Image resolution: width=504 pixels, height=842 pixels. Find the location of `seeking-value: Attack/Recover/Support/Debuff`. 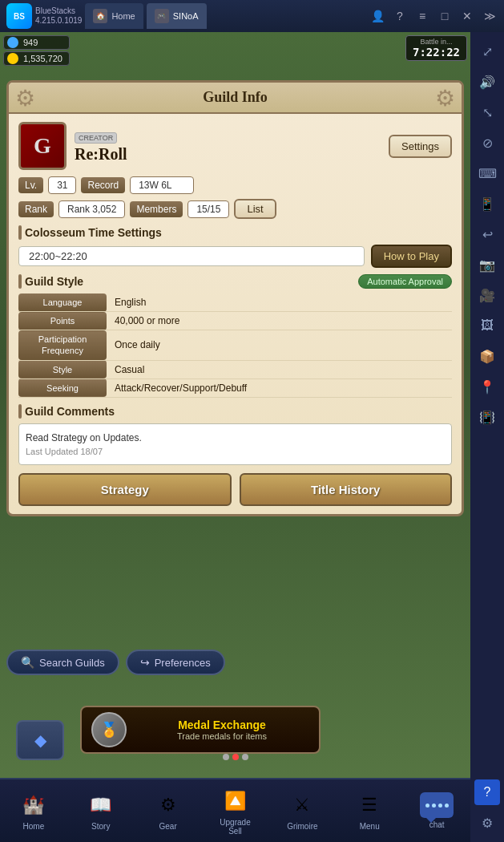

seeking-value: Attack/Recover/Support/Debuff is located at coordinates (279, 388).